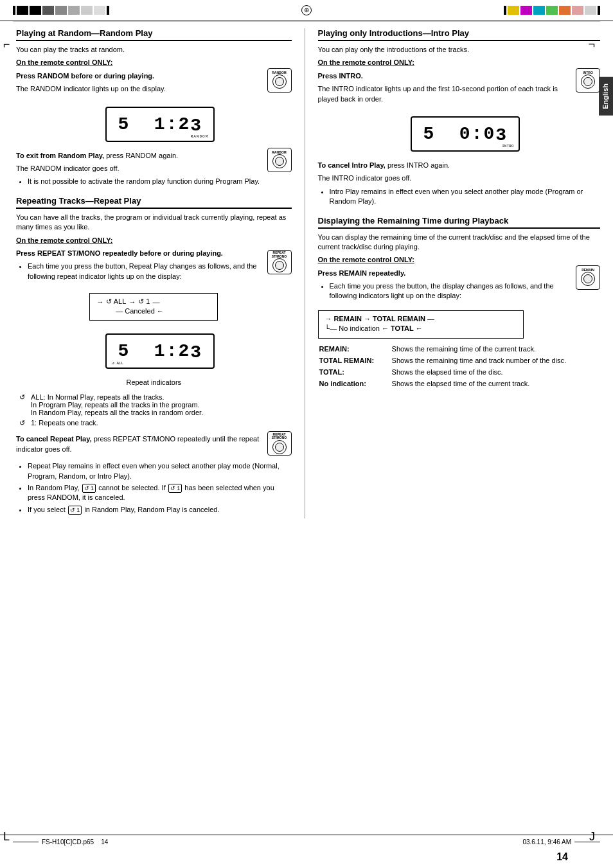  I want to click on remain-remote-icon: REMAIN, so click(588, 278).